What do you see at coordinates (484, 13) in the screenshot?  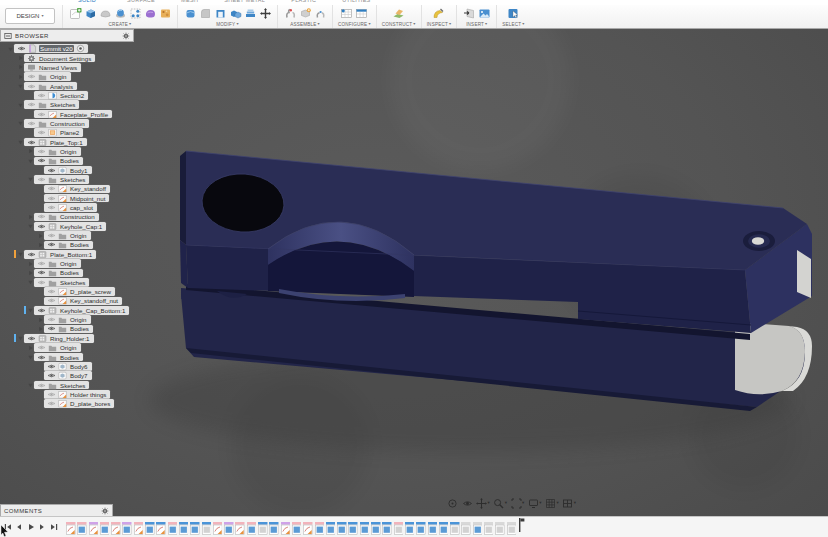 I see `canvas-icon` at bounding box center [484, 13].